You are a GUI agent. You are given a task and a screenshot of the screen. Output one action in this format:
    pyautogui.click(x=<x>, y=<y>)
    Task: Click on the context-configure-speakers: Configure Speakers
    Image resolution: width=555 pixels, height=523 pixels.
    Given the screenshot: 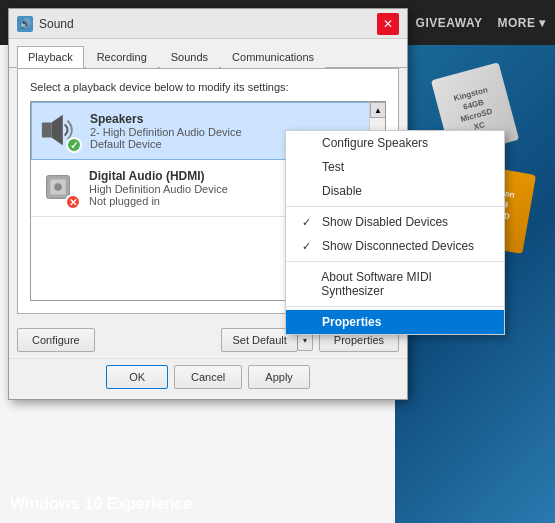 What is the action you would take?
    pyautogui.click(x=395, y=143)
    